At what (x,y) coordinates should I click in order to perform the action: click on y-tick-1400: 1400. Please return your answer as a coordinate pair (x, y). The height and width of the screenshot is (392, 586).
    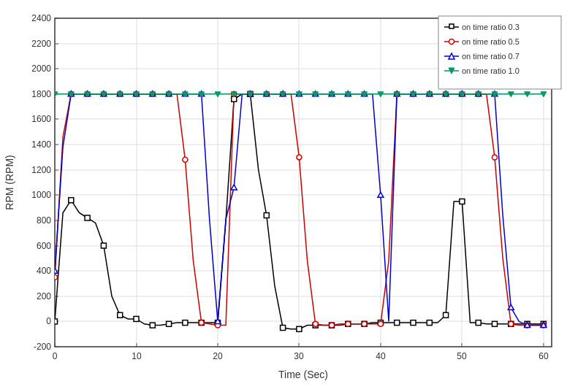
    Looking at the image, I should click on (41, 145).